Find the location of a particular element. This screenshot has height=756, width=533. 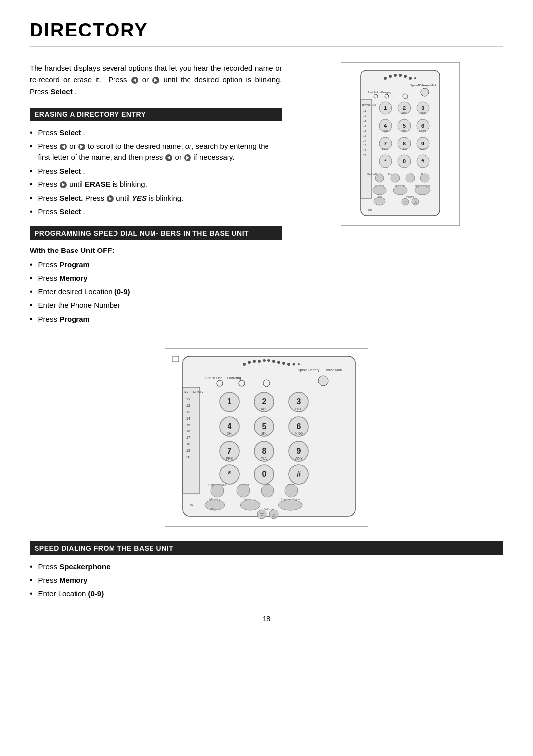

bold-program: Program is located at coordinates (75, 264).